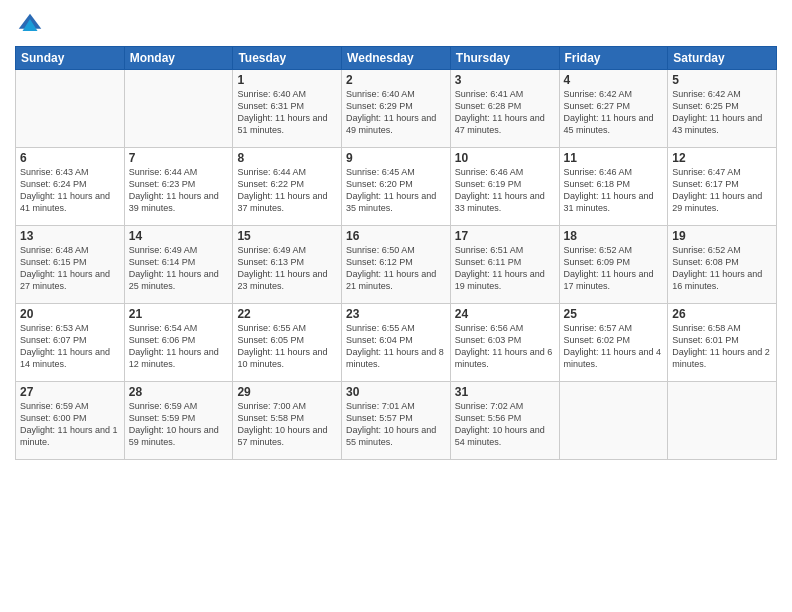  Describe the element at coordinates (287, 424) in the screenshot. I see `day-info: Sunrise: 7:00 AMSunset: 5:58 PMDaylight:…` at that location.